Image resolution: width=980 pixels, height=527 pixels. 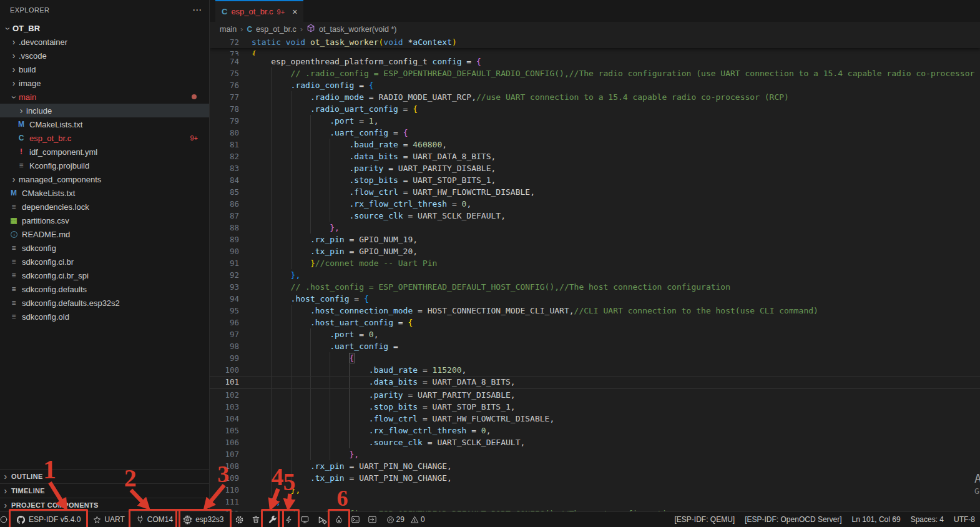 What do you see at coordinates (105, 289) in the screenshot?
I see `tree-item-sdkconfig-defaults: ≡sdkconfig.defaults` at bounding box center [105, 289].